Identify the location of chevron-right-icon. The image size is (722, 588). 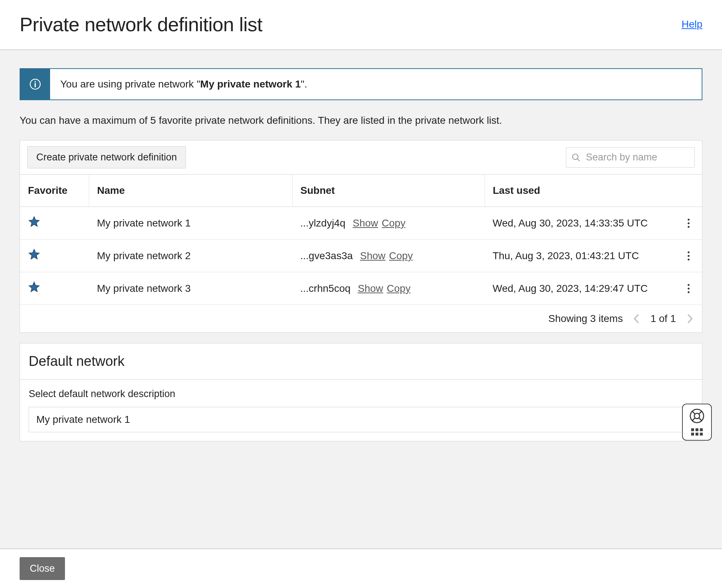
(690, 319).